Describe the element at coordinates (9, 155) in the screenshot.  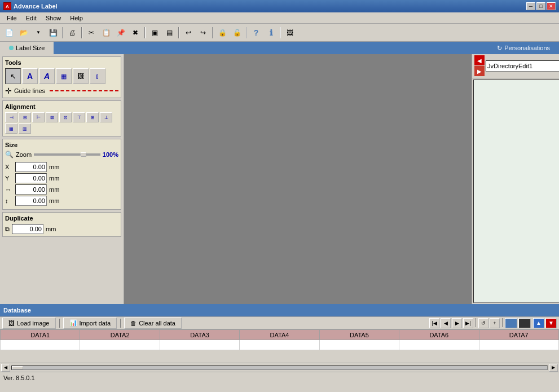
I see `zoom-icon: 🔍` at that location.